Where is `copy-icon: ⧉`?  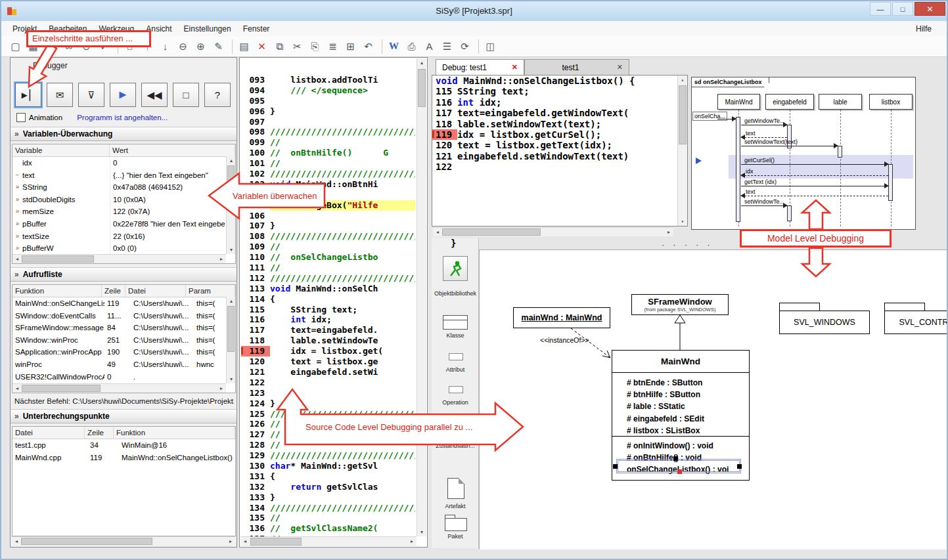
copy-icon: ⧉ is located at coordinates (280, 47).